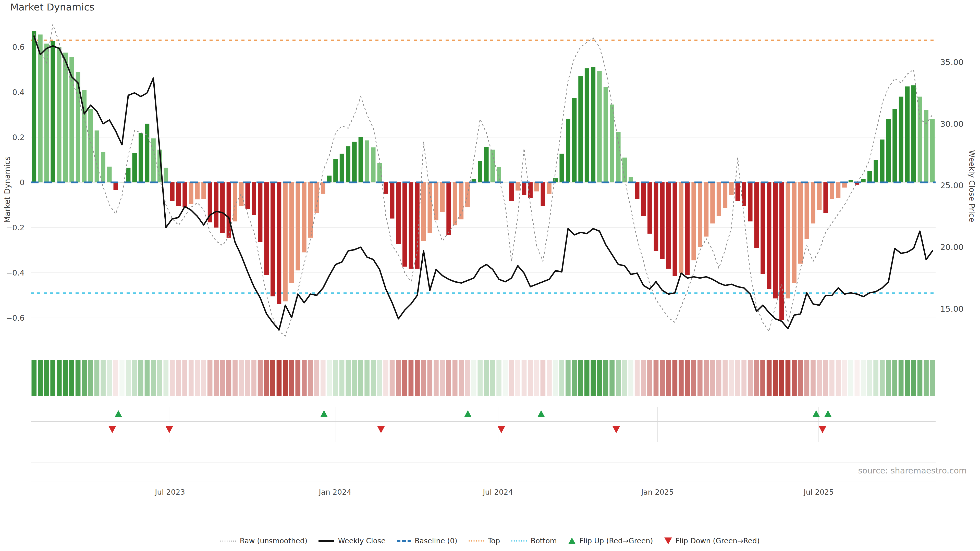 The image size is (980, 551). I want to click on legend-item-baseline: Baseline (0), so click(427, 541).